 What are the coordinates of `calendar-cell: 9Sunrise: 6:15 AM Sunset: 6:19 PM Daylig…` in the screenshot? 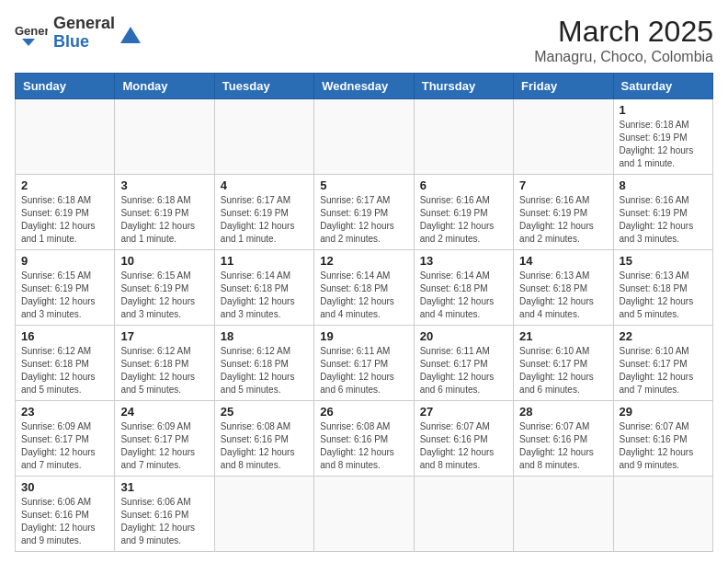 It's located at (65, 288).